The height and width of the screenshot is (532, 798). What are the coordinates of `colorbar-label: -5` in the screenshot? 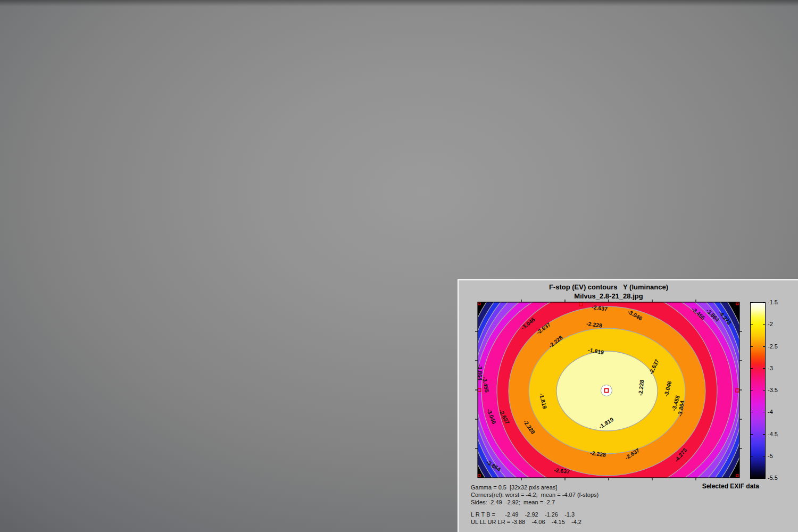 It's located at (770, 456).